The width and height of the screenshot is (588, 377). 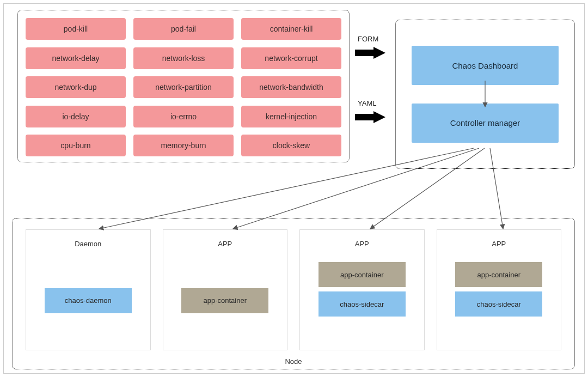 What do you see at coordinates (183, 29) in the screenshot?
I see `type-row: pod-kill pod-fail container-kill` at bounding box center [183, 29].